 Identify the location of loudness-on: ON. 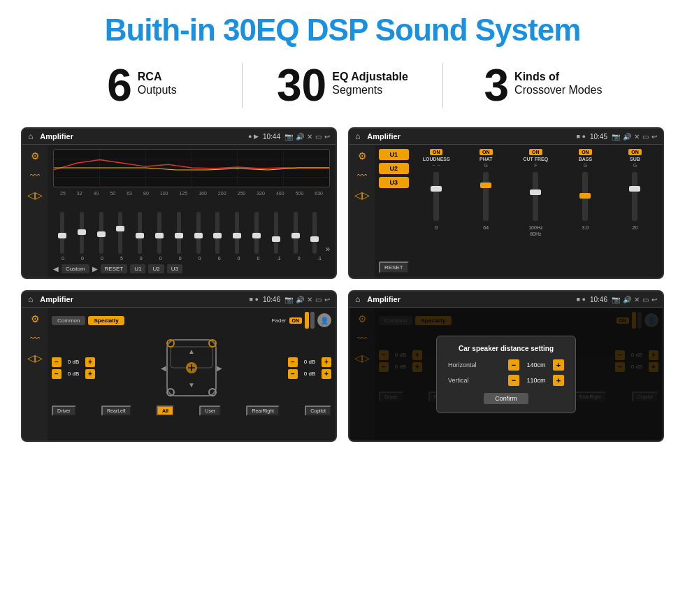
(436, 152).